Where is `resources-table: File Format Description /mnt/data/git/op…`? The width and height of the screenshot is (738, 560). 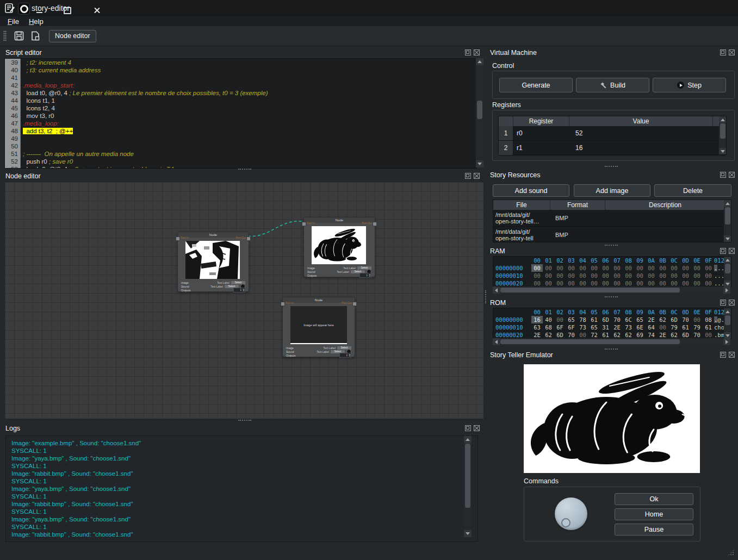
resources-table: File Format Description /mnt/data/git/op… is located at coordinates (612, 221).